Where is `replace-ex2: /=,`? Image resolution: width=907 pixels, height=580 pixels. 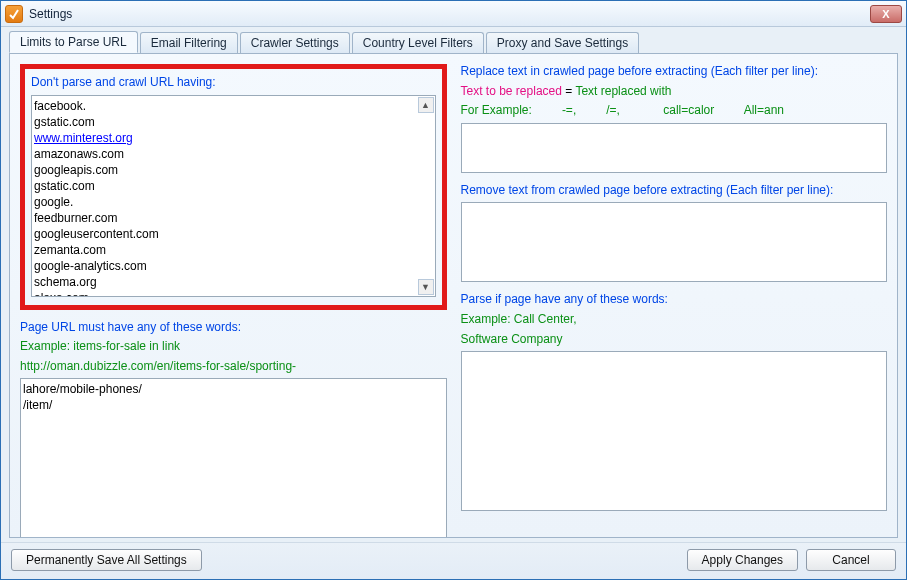 replace-ex2: /=, is located at coordinates (613, 110).